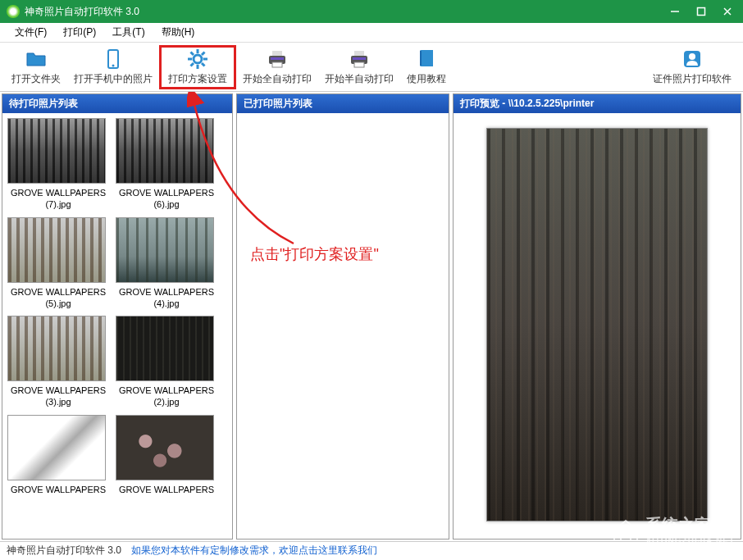  What do you see at coordinates (254, 551) in the screenshot?
I see `status-contact-link: 如果您对本软件有定制修改需求，欢迎点击这里联系我们` at bounding box center [254, 551].